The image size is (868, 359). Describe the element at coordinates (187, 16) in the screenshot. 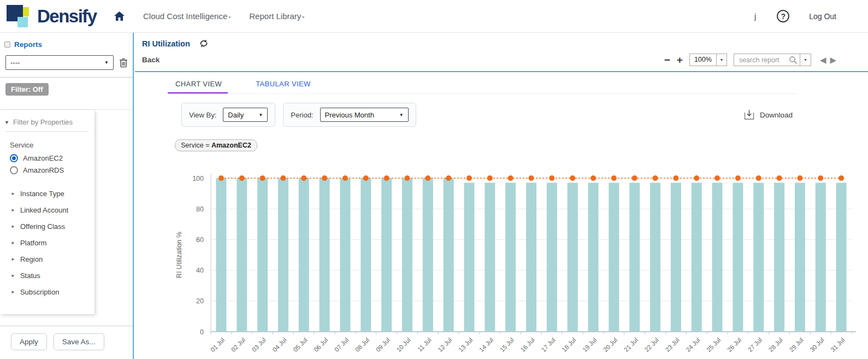

I see `nav-item-cloud-cost-intelligence: Cloud Cost Intelligence▾` at that location.